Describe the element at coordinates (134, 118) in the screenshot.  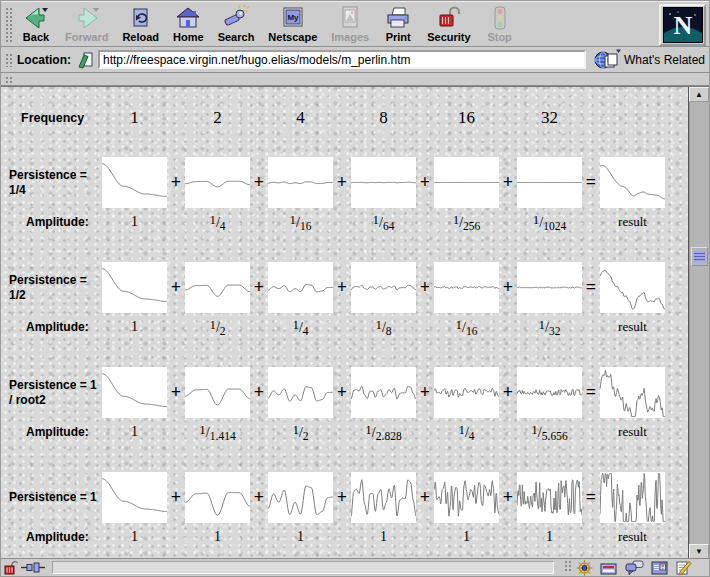
I see `frequency-value: 1` at that location.